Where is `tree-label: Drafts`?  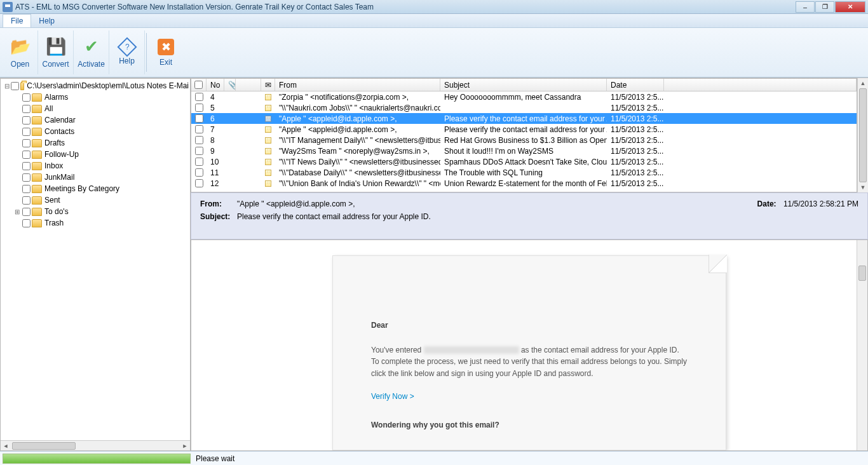
tree-label: Drafts is located at coordinates (55, 143).